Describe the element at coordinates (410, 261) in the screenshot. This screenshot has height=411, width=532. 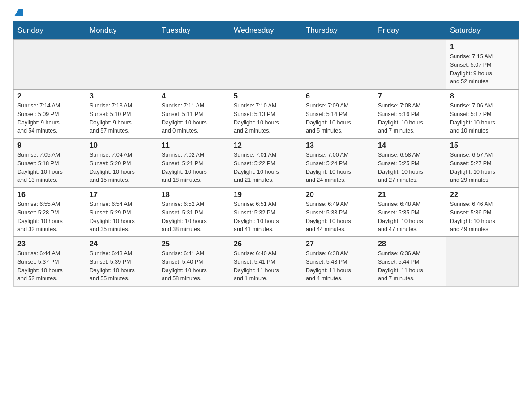
I see `calendar-cell: 28Sunrise: 6:36 AMSunset: 5:44 PMDayligh…` at that location.